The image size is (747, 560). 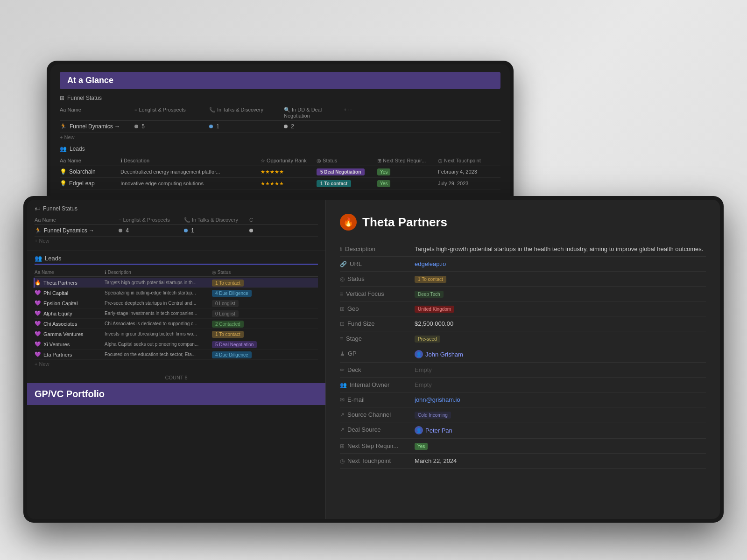 I want to click on epsilon-status: 0 Longlist, so click(x=225, y=303).